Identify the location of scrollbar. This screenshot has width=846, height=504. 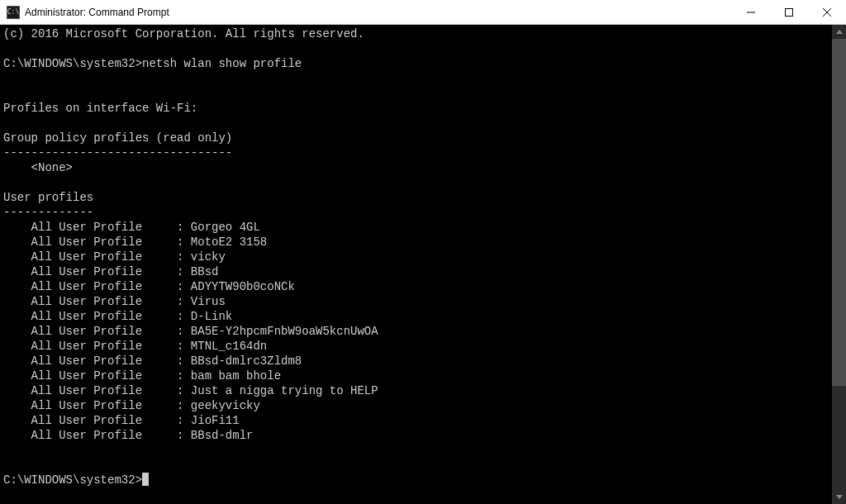
(839, 264).